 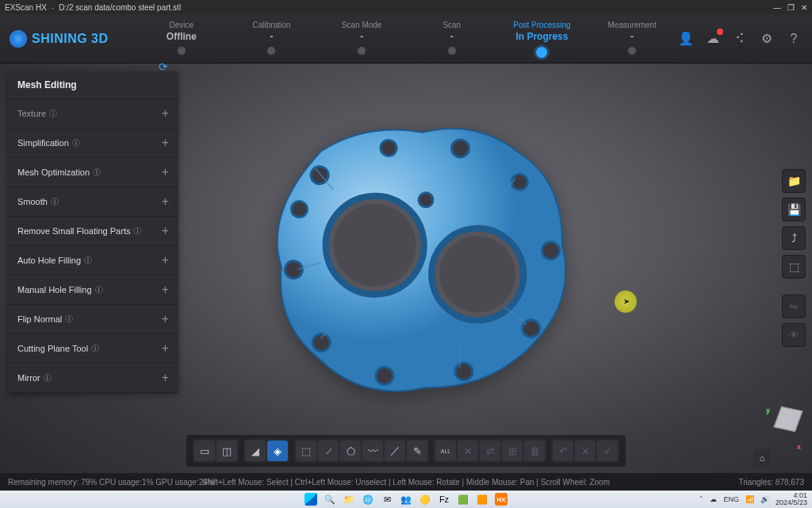 I want to click on mesh-tool-mirror: Mirrori+, so click(x=94, y=378).